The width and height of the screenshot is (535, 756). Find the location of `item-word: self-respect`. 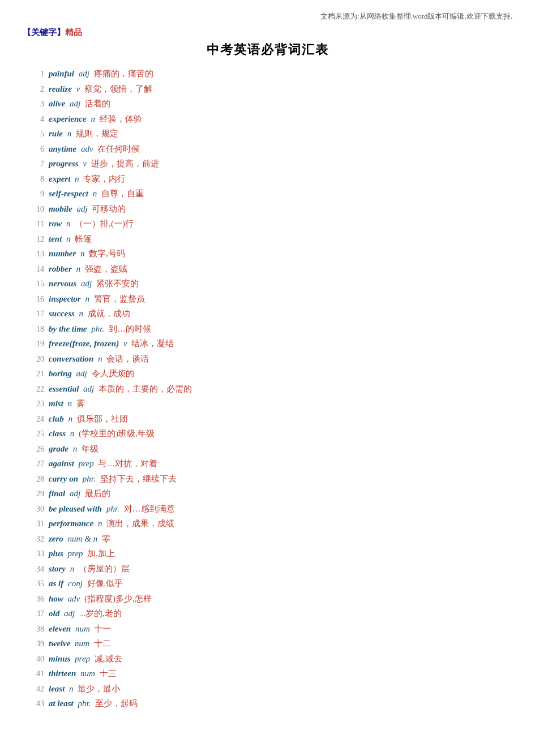

item-word: self-respect is located at coordinates (69, 194).